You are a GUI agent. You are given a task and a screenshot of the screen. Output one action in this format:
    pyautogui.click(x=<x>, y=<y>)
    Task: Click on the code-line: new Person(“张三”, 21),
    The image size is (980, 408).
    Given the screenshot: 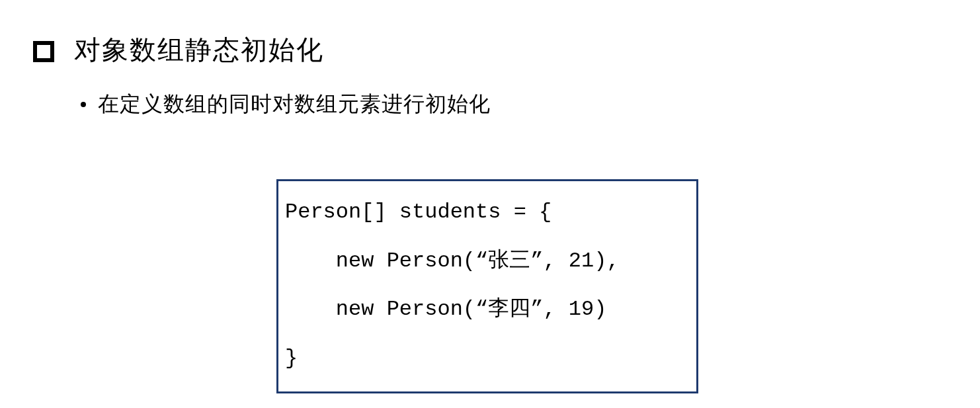 What is the action you would take?
    pyautogui.click(x=487, y=261)
    